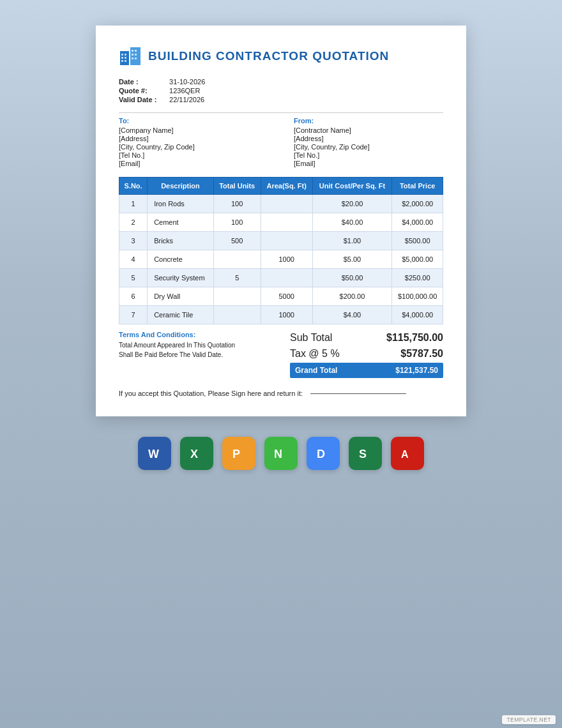 Image resolution: width=562 pixels, height=728 pixels. I want to click on svg-text: X, so click(194, 454).